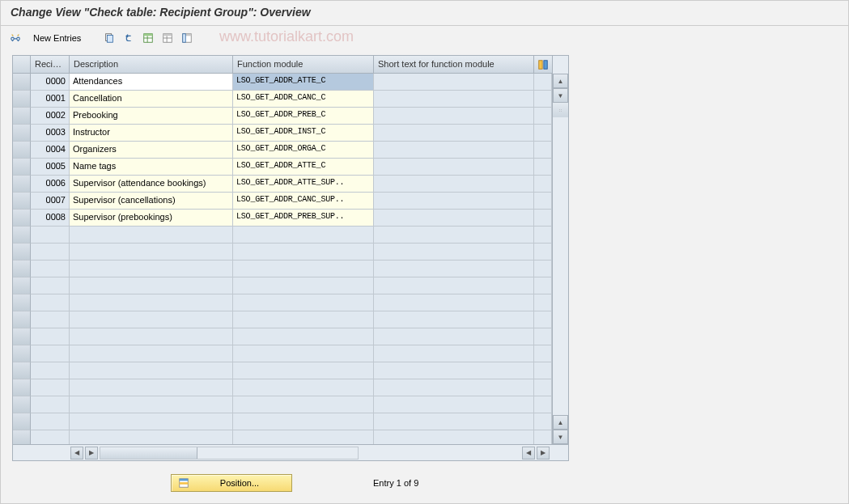  I want to click on cell-recip: 0000, so click(50, 83).